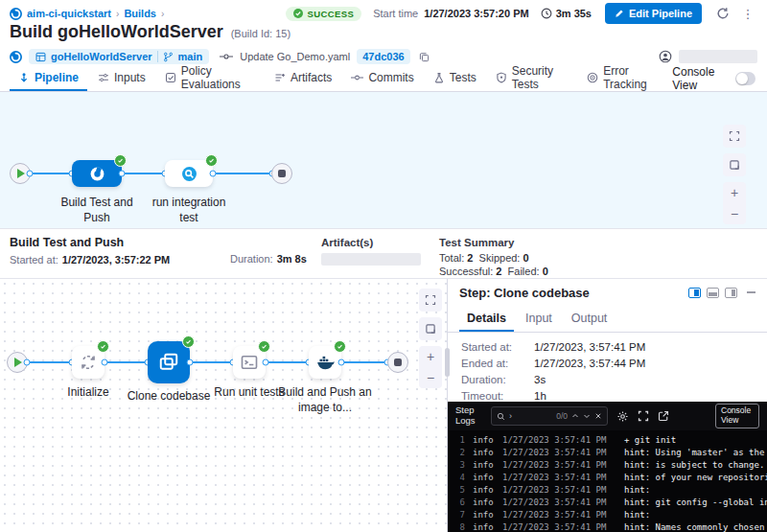 Image resolution: width=767 pixels, height=532 pixels. I want to click on started-at-value: 1/27/2023, 3:57:22 PM, so click(117, 260).